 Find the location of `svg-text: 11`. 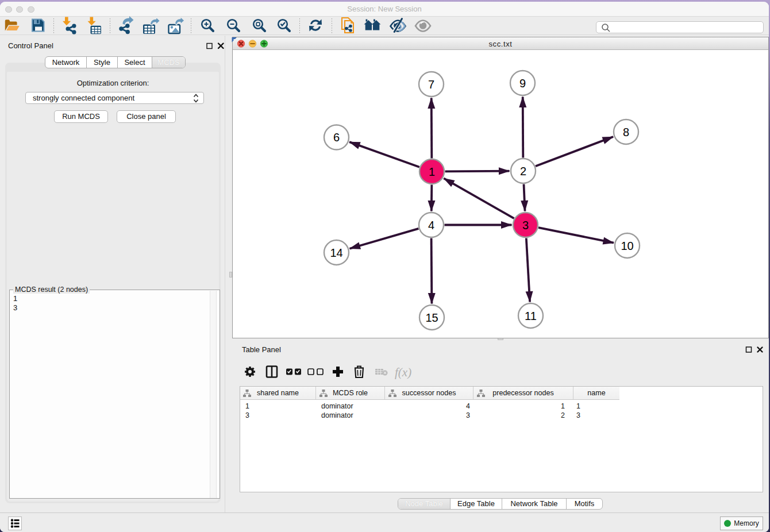

svg-text: 11 is located at coordinates (531, 316).